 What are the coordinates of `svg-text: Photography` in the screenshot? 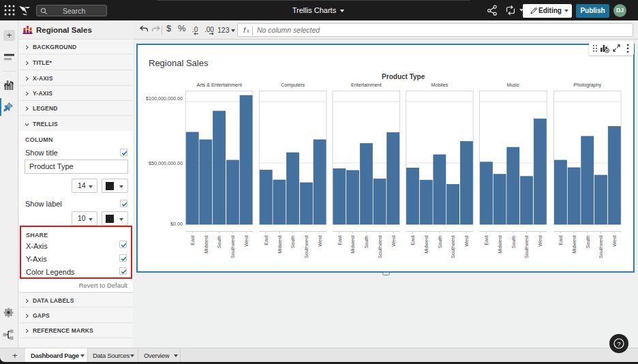 It's located at (588, 85).